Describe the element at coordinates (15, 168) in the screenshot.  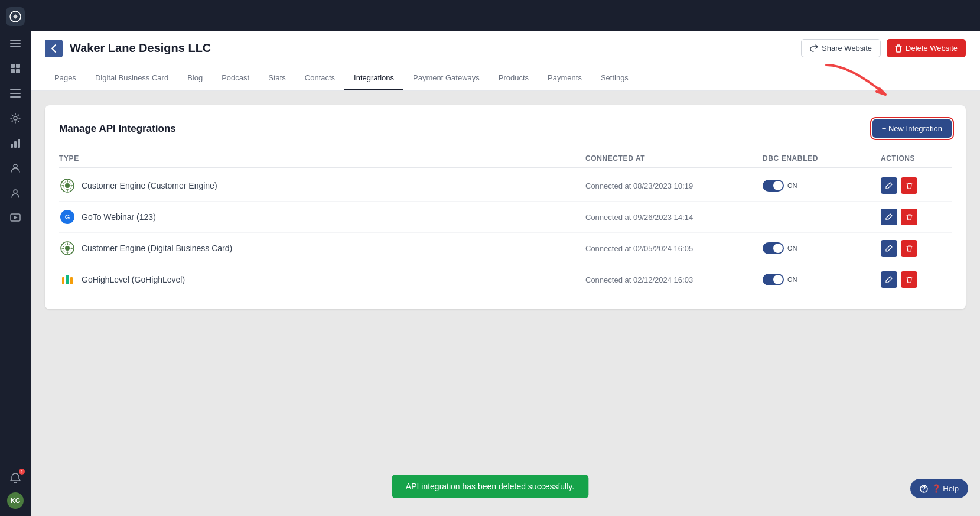
I see `sidebar-item-users` at that location.